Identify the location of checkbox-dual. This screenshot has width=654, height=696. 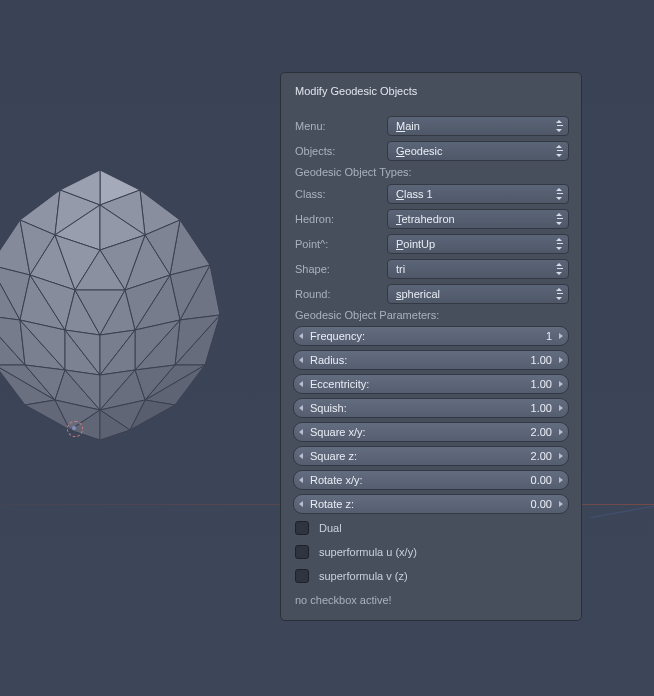
(302, 528).